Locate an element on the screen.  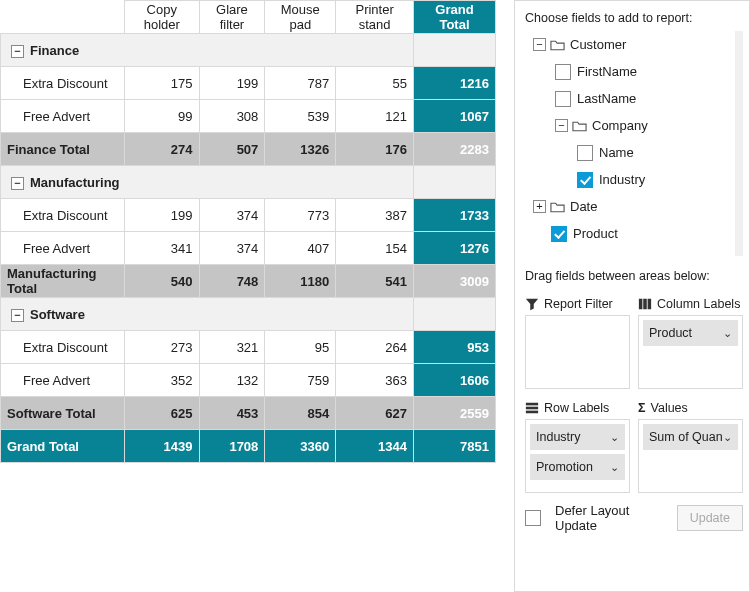
values-drop-area: Sum of Quan ⌄ is located at coordinates (690, 456).